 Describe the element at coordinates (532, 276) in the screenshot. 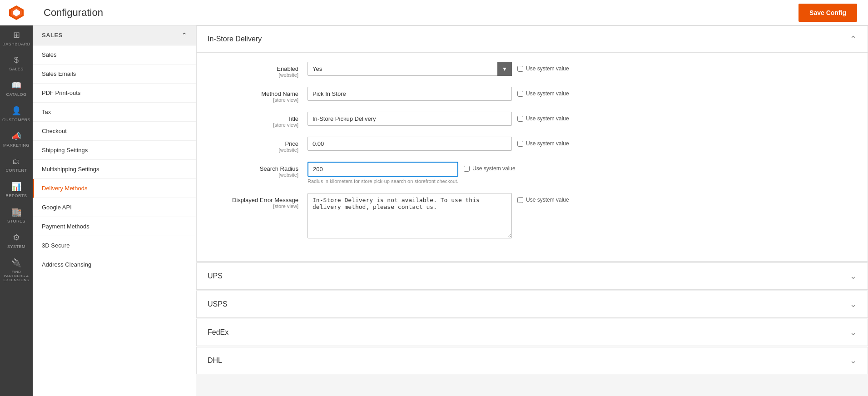

I see `ups-section-header: UPS ⌄` at that location.